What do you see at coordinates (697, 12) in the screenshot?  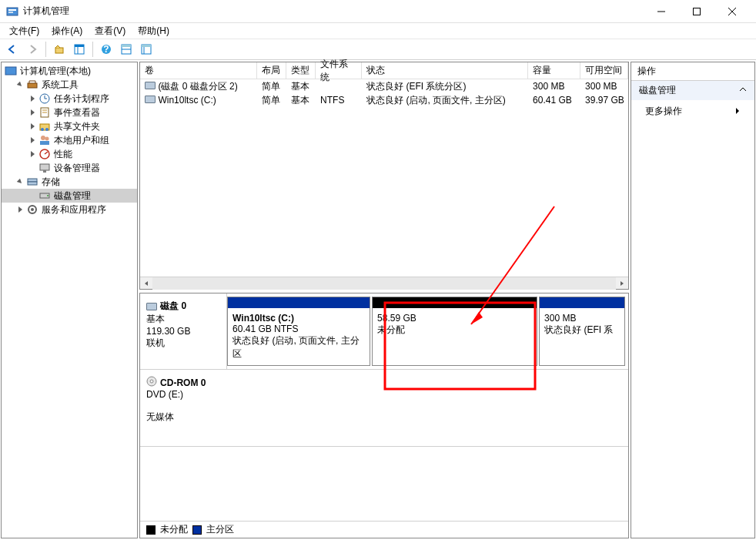 I see `maximize-button` at bounding box center [697, 12].